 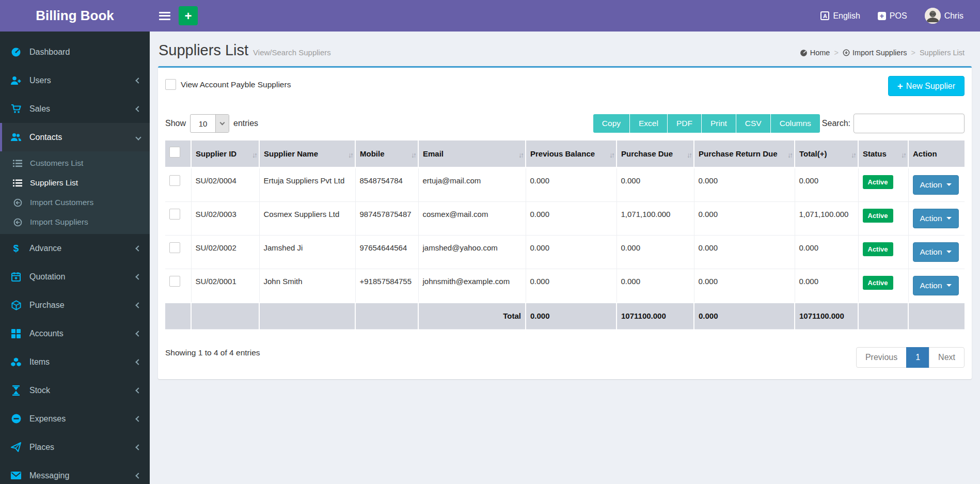 What do you see at coordinates (225, 218) in the screenshot?
I see `supplier-id-cell: SU/02/0003` at bounding box center [225, 218].